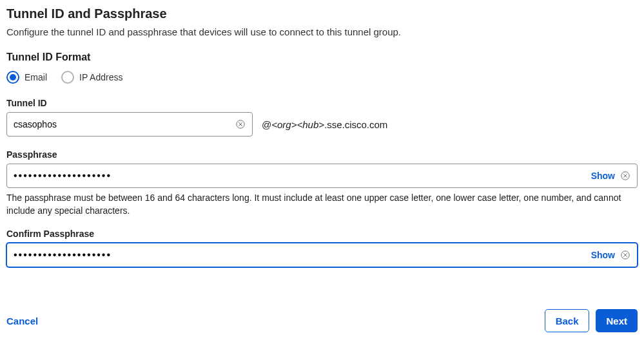 The image size is (644, 340). What do you see at coordinates (616, 321) in the screenshot?
I see `next-button: Next` at bounding box center [616, 321].